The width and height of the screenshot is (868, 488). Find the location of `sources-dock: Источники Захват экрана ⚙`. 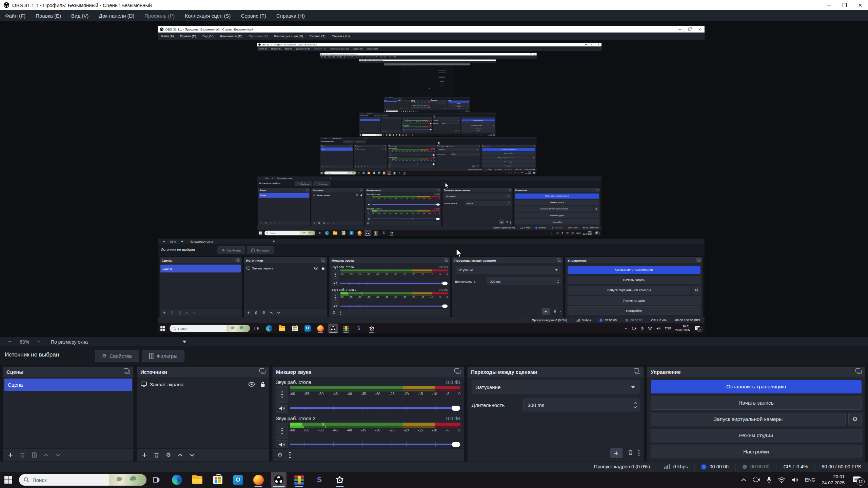

sources-dock: Источники Захват экрана ⚙ is located at coordinates (203, 414).